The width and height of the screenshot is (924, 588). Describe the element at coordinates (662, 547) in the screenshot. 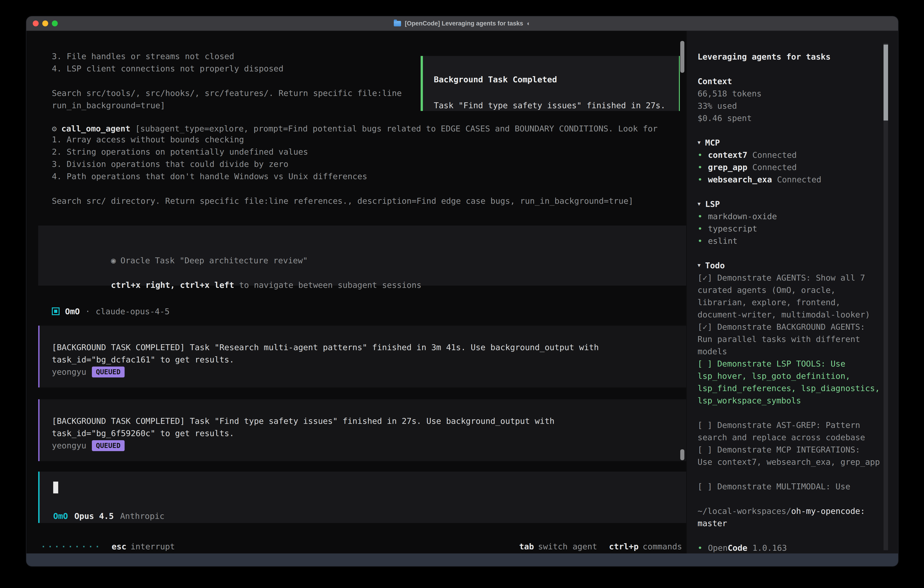

I see `ctrlp-key-label: commands` at that location.